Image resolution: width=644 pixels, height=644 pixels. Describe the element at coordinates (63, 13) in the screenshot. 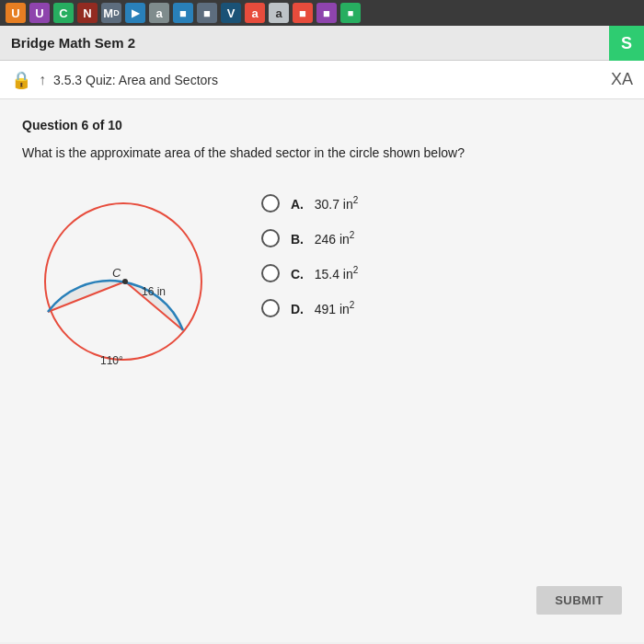

I see `tab-c: C` at that location.